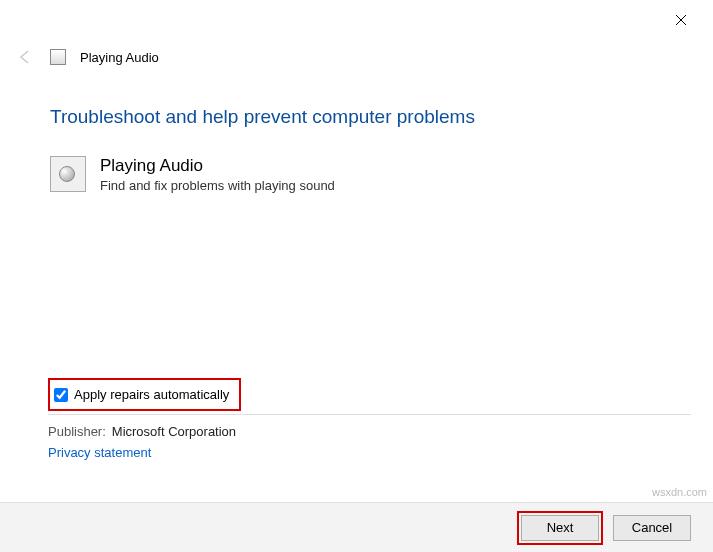 The height and width of the screenshot is (552, 713). What do you see at coordinates (144, 394) in the screenshot?
I see `apply-repairs-checkbox-row: Apply repairs automatically` at bounding box center [144, 394].